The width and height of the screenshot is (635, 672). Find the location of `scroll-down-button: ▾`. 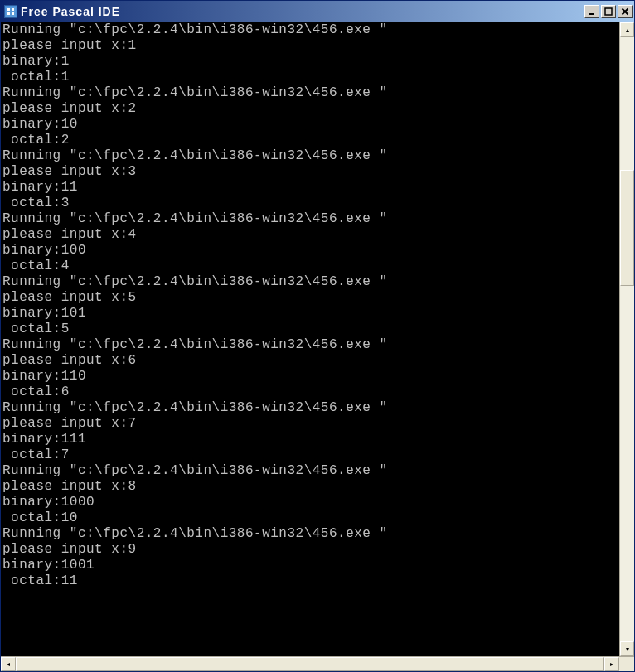

scroll-down-button: ▾ is located at coordinates (627, 649).